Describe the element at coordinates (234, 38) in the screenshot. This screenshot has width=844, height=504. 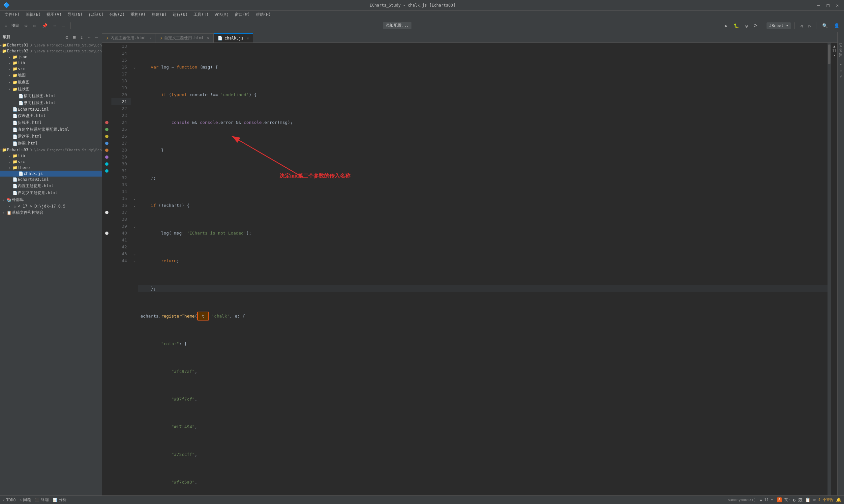
I see `tab-chalkjs: 📄 chalk.js ✕` at that location.